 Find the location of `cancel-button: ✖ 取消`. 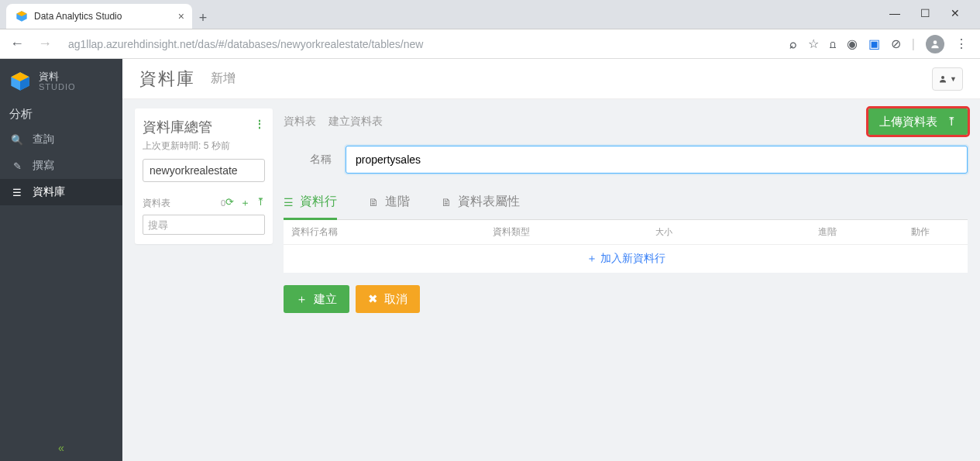

cancel-button: ✖ 取消 is located at coordinates (387, 299).